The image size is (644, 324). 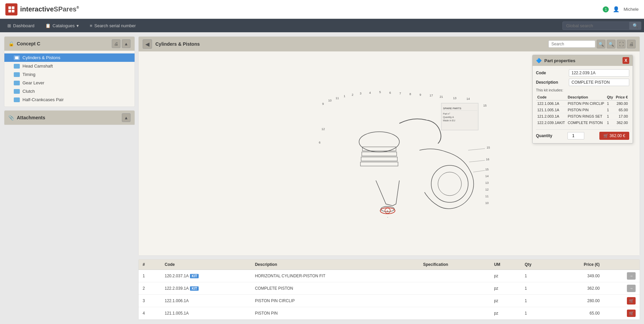 What do you see at coordinates (583, 134) in the screenshot?
I see `qty-row: Quantity 🛒 362.00 €` at bounding box center [583, 134].